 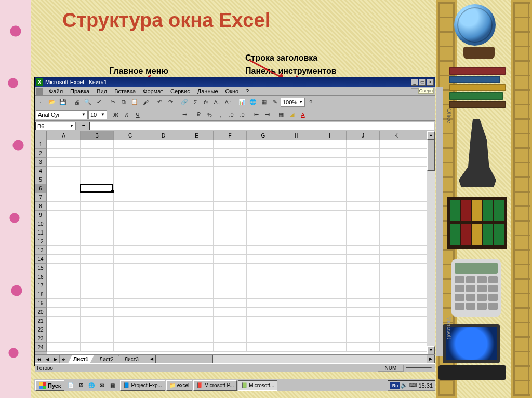 I want to click on row-header: 7, so click(x=41, y=197).